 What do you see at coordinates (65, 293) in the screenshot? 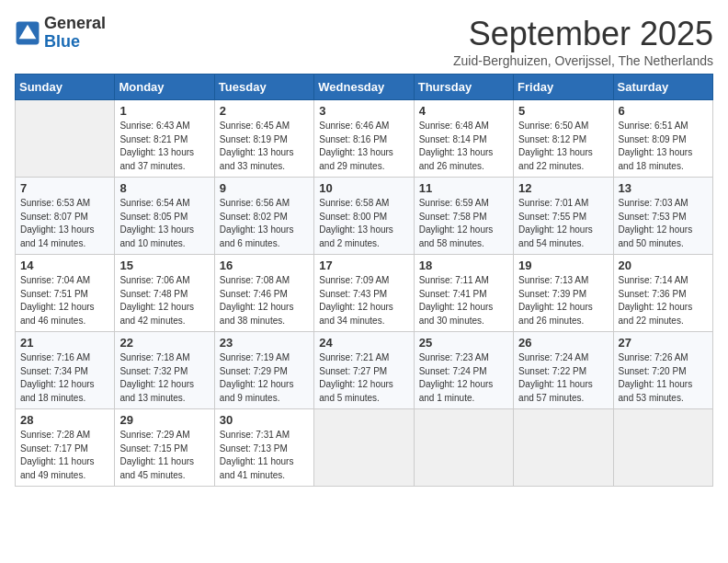
I see `calendar-cell: 14Sunrise: 7:04 AM Sunset: 7:51 PM Dayli…` at bounding box center [65, 293].